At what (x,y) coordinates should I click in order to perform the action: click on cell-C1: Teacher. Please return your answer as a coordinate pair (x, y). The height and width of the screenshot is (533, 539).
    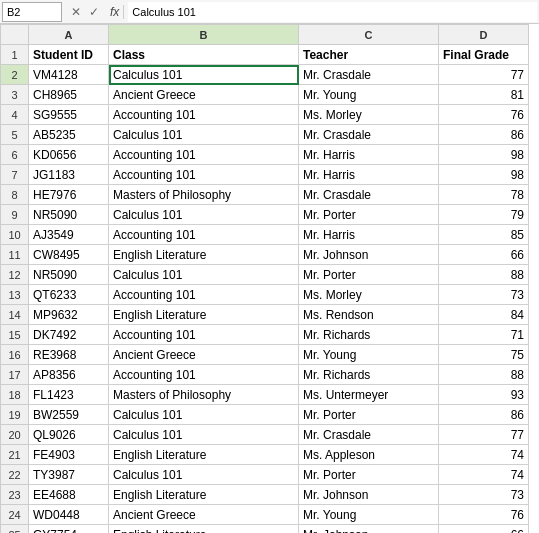
    Looking at the image, I should click on (369, 55).